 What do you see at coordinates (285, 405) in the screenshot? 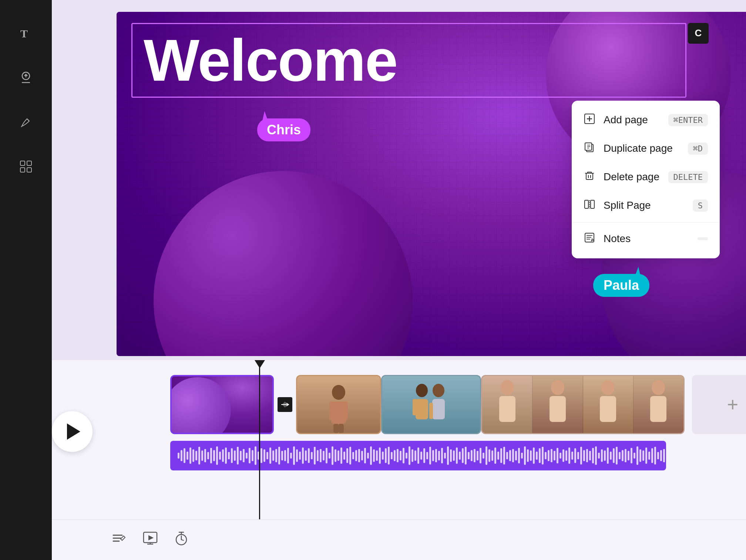
I see `transition-diamond` at bounding box center [285, 405].